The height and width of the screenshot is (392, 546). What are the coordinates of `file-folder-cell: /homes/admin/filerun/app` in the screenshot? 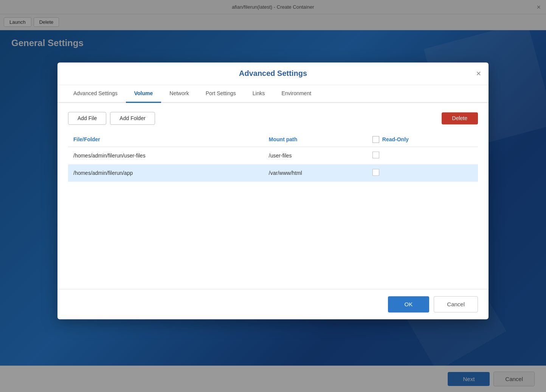 It's located at (166, 173).